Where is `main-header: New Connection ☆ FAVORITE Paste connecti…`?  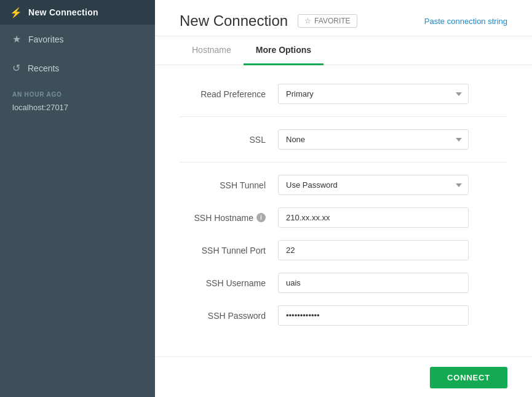
main-header: New Connection ☆ FAVORITE Paste connecti… is located at coordinates (343, 18).